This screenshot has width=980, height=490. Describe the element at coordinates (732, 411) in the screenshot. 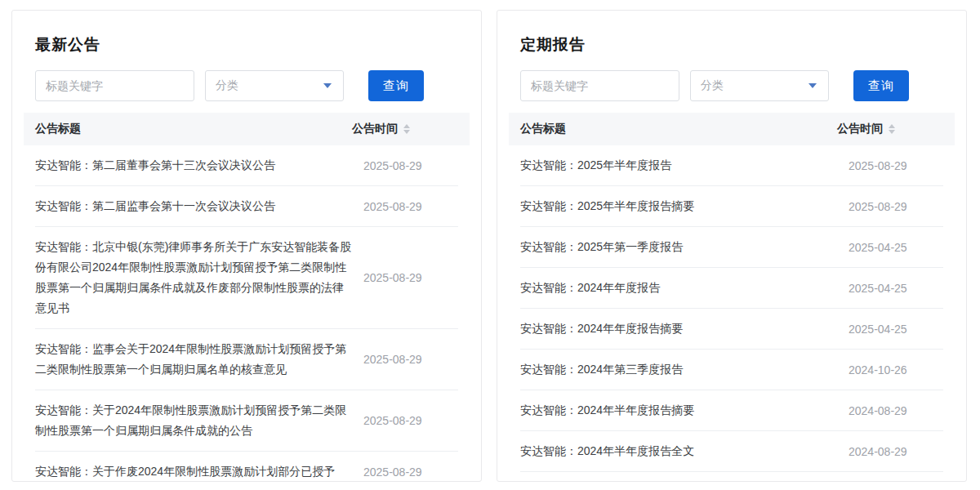

I see `table-row: 安达智能：2024年半年度报告摘要 2024-08-29` at that location.